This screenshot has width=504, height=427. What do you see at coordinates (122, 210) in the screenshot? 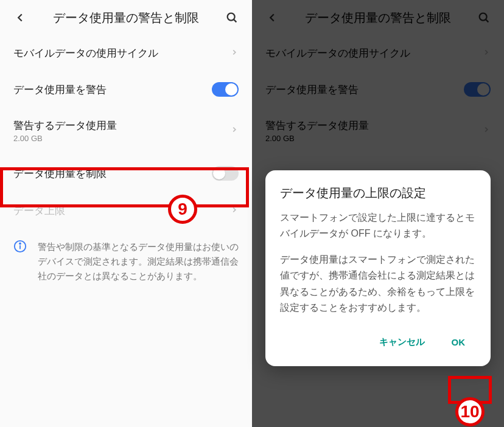
I see `row-label: データ上限` at bounding box center [122, 210].